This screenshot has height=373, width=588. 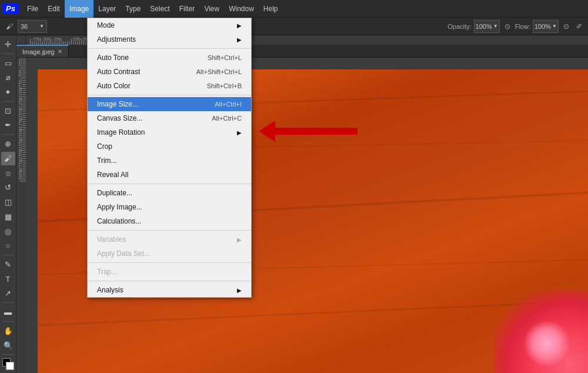 I want to click on opacity-icon: ⊙, so click(x=507, y=26).